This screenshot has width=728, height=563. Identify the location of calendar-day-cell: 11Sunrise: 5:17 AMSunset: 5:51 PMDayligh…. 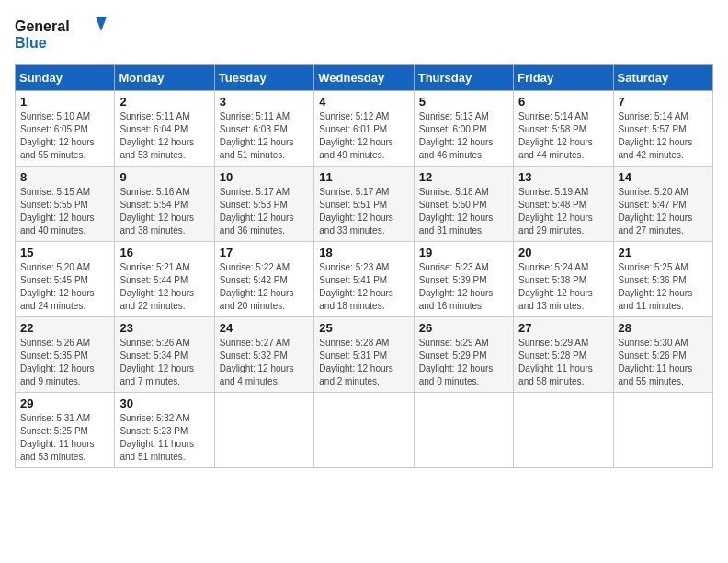
(364, 204).